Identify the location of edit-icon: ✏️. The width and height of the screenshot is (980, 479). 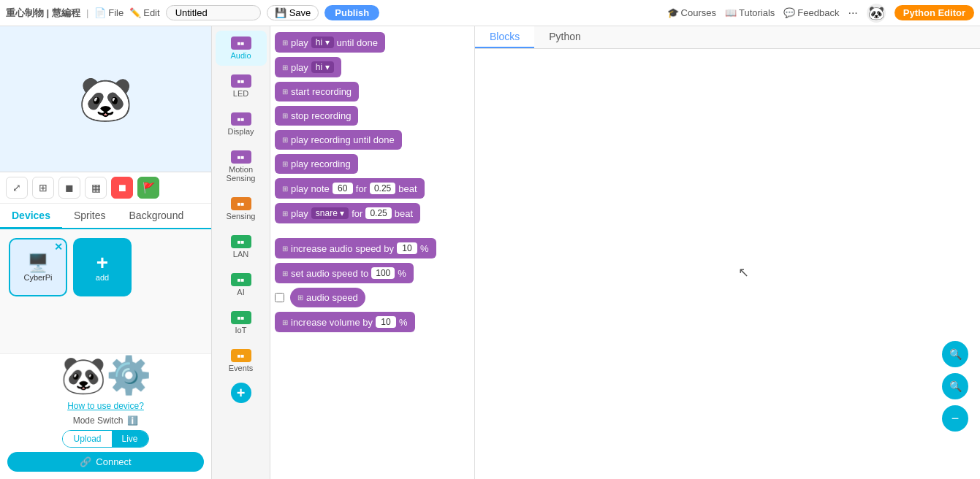
(135, 13).